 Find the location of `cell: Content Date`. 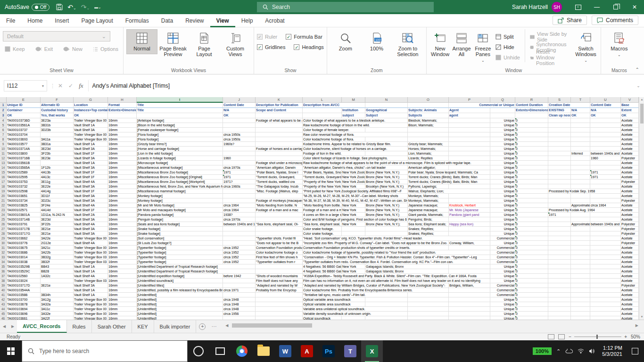

cell: Content Date is located at coordinates (605, 106).